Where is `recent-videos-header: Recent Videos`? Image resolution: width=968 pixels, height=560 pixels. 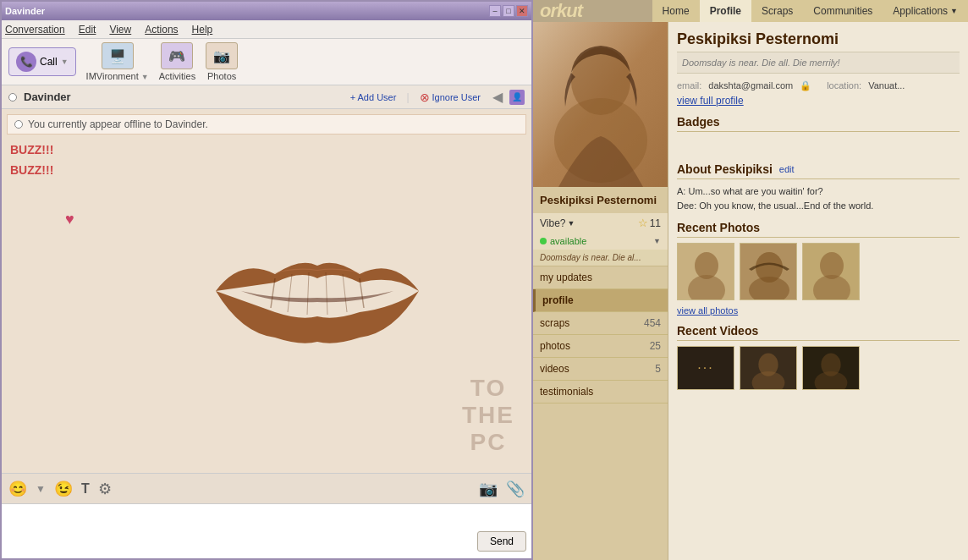
recent-videos-header: Recent Videos is located at coordinates (818, 332).